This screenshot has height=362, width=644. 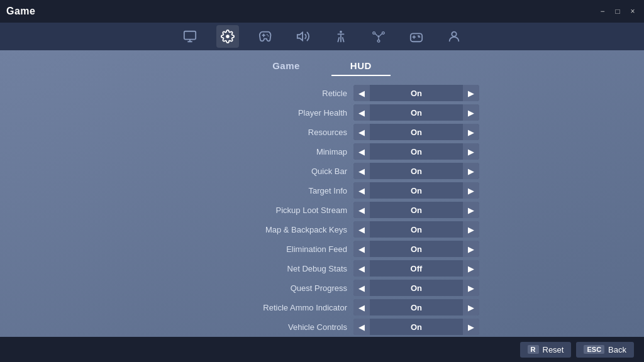 What do you see at coordinates (291, 93) in the screenshot?
I see `setting-label: Reticle` at bounding box center [291, 93].